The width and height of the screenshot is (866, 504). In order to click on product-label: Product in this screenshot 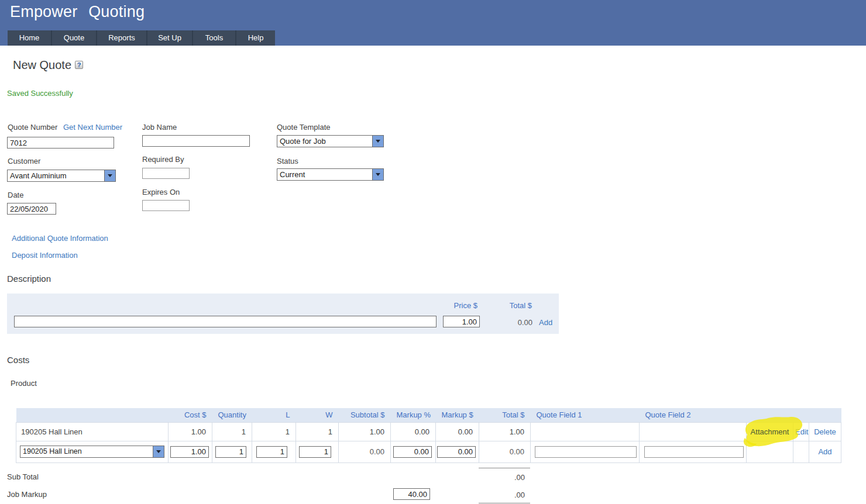, I will do `click(23, 384)`.